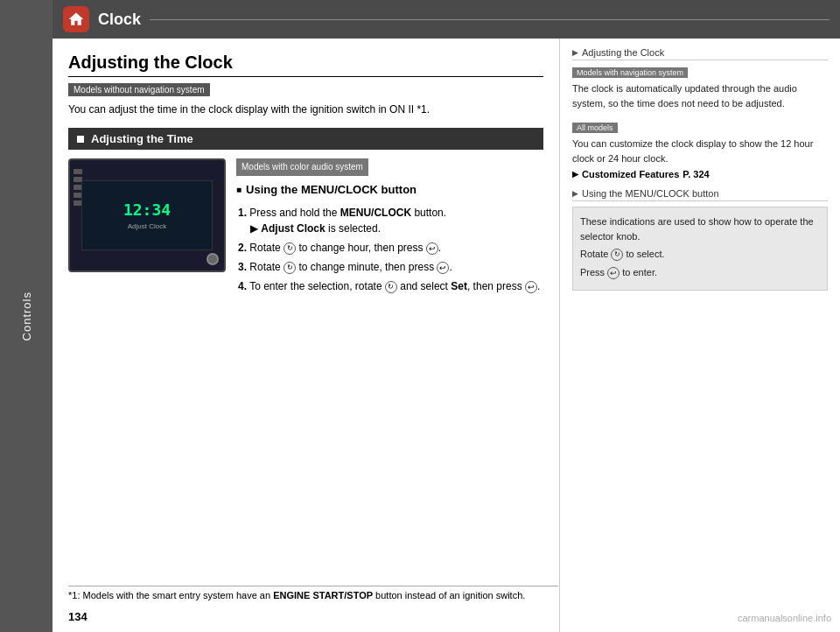  I want to click on right-text-3: These indications are used to show how t…, so click(700, 229).